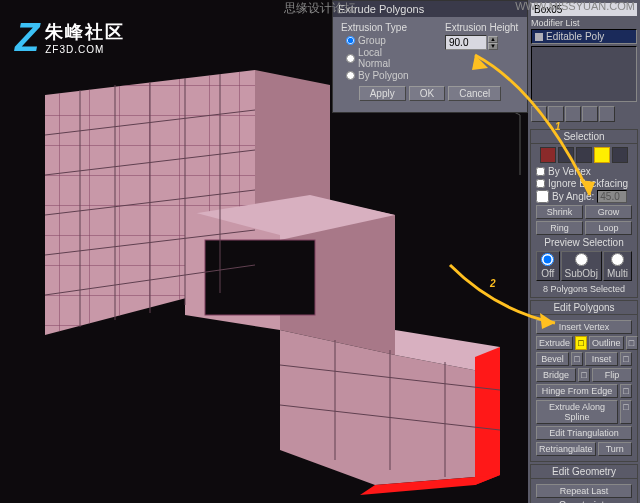  What do you see at coordinates (427, 94) in the screenshot?
I see `ok-button: OK` at bounding box center [427, 94].